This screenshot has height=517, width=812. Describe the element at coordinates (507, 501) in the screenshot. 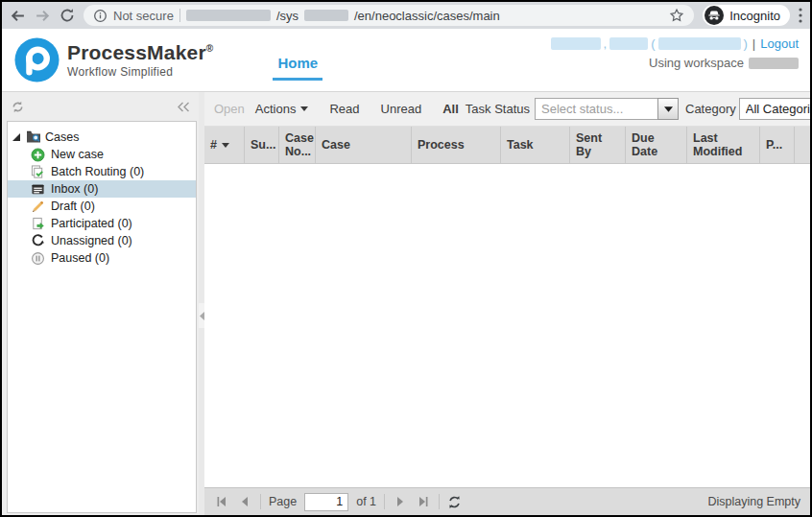

I see `paging-toolbar: Page of 1 Displaying Empty` at that location.